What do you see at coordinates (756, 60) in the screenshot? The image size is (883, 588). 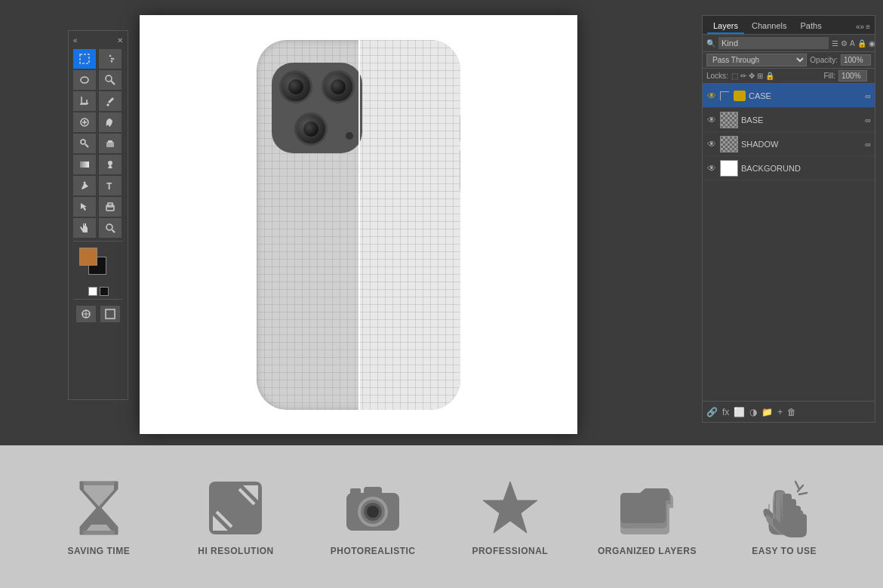 I see `blend-mode-select: Pass Through Normal Multiply Screen` at bounding box center [756, 60].